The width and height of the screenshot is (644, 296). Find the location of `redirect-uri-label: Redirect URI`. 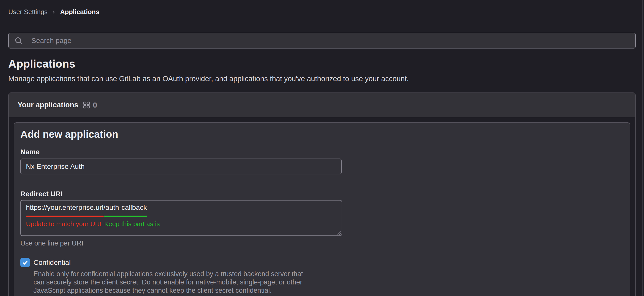

redirect-uri-label: Redirect URI is located at coordinates (322, 194).